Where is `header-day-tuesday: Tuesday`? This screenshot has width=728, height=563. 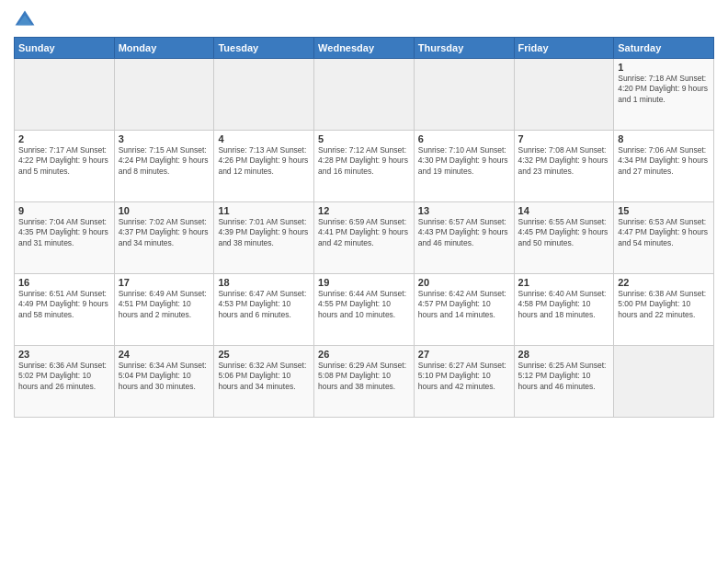 header-day-tuesday: Tuesday is located at coordinates (265, 48).